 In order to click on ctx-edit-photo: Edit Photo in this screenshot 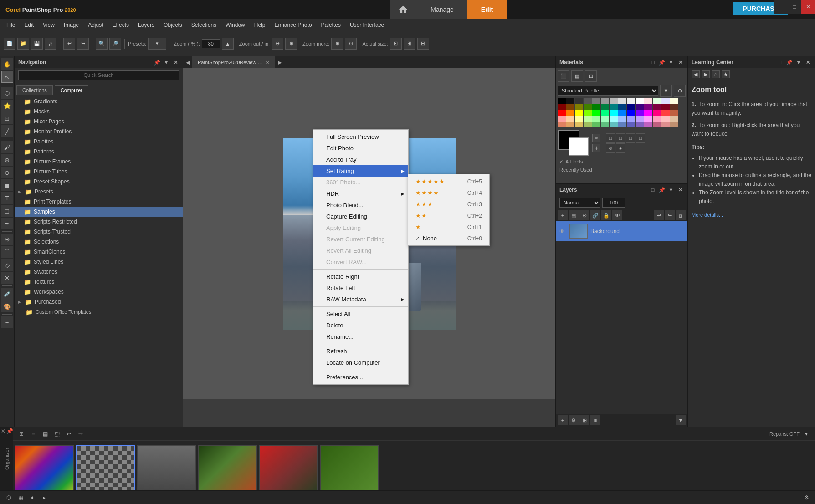, I will do `click(361, 148)`.